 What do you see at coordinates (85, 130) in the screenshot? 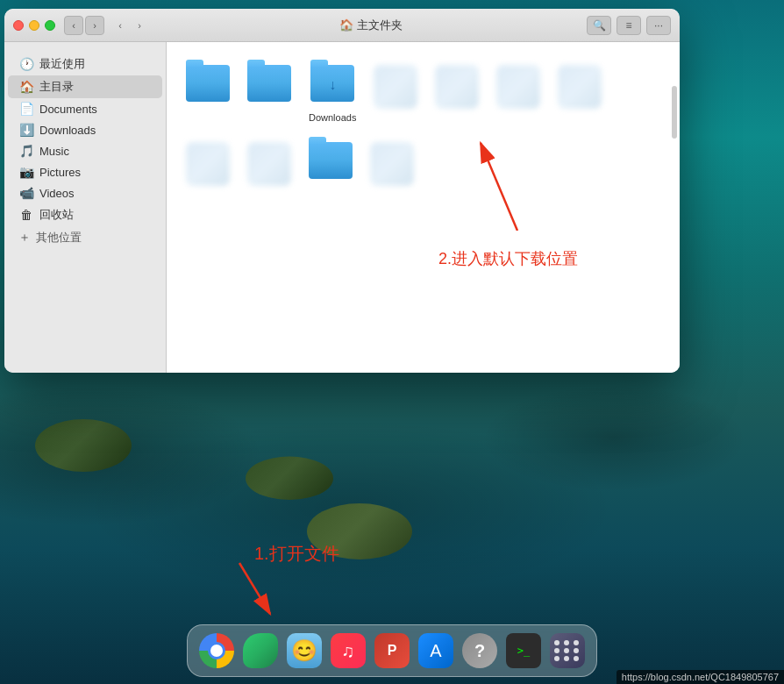
I see `sidebar-item-downloads: ⬇️ Downloads` at bounding box center [85, 130].